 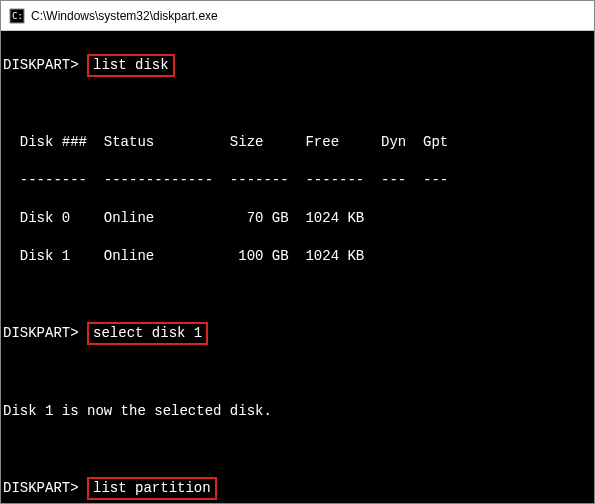 What do you see at coordinates (124, 16) in the screenshot?
I see `window-title: C:\Windows\system32\diskpart.exe` at bounding box center [124, 16].